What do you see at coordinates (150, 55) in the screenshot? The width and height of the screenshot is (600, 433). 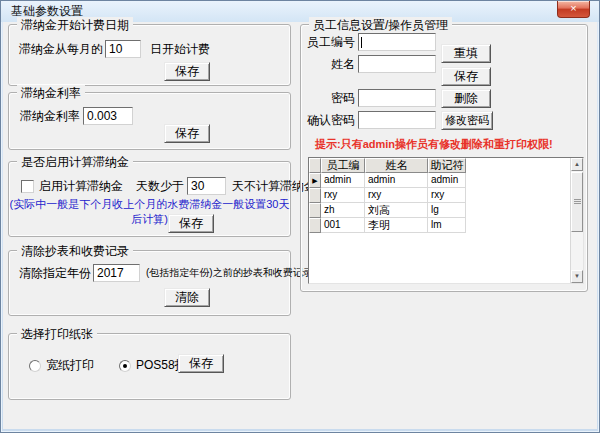 I see `group-late-fee-start-date: 滞纳金开始计费日期 滞纳金从每月的 日开始计费 保存` at bounding box center [150, 55].